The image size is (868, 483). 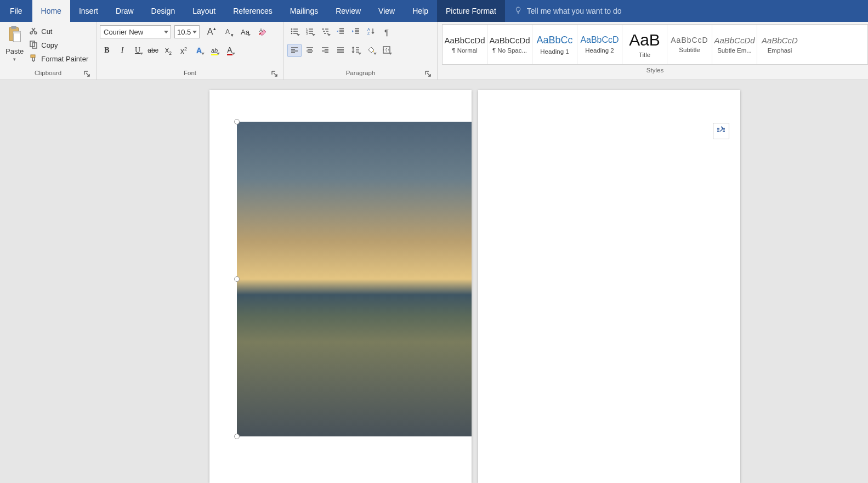 What do you see at coordinates (348, 11) in the screenshot?
I see `tab-review: Review` at bounding box center [348, 11].